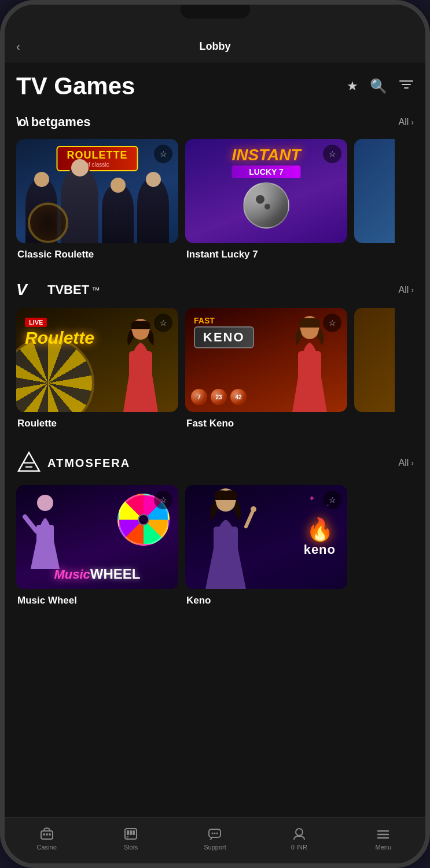 The image size is (430, 868). I want to click on keno-balls: 7 23 42, so click(219, 397).